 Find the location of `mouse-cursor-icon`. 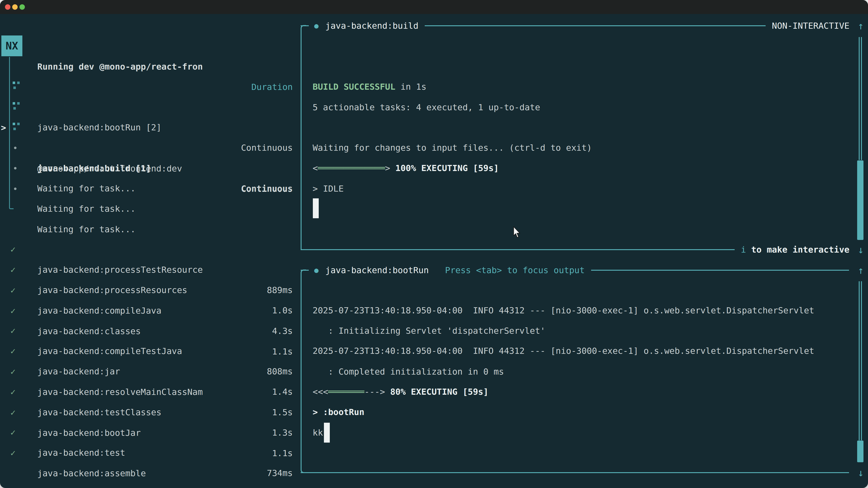

mouse-cursor-icon is located at coordinates (517, 232).